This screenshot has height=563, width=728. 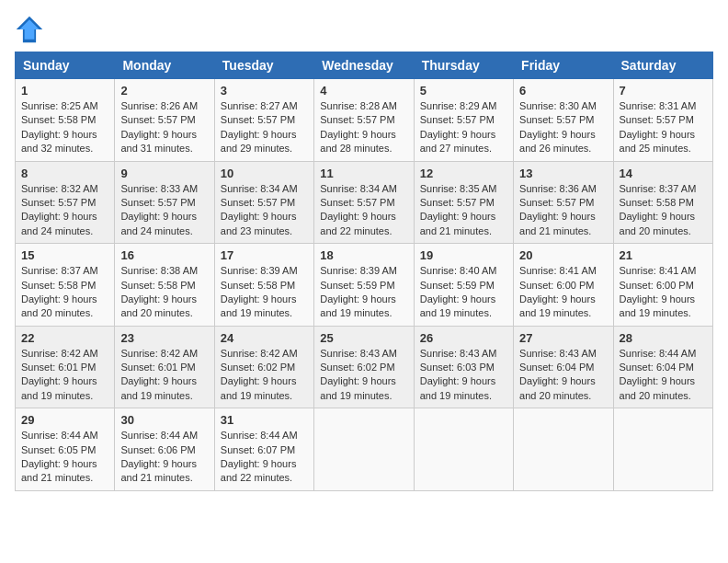 What do you see at coordinates (265, 142) in the screenshot?
I see `cell-info: Daylight: 9 hours and 29 minutes.` at bounding box center [265, 142].